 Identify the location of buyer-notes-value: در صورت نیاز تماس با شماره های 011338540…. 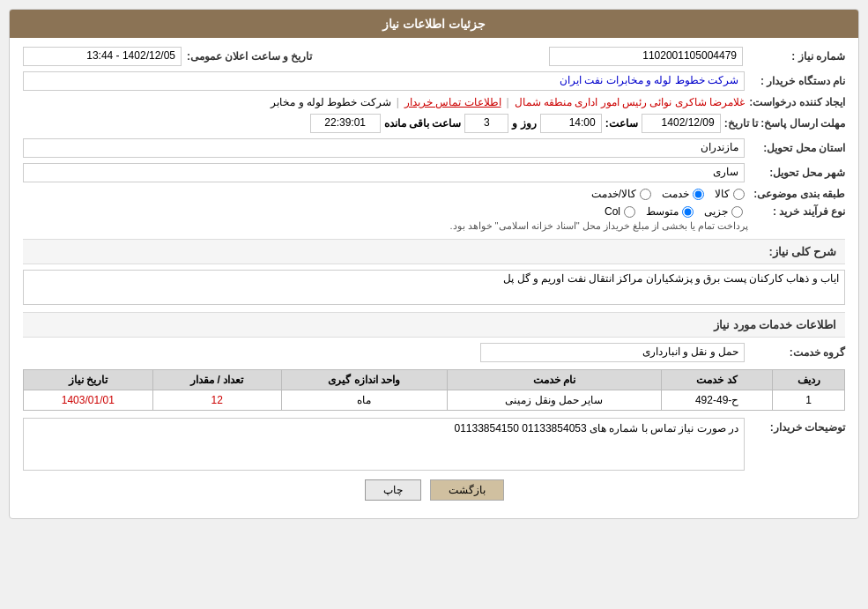
(384, 444).